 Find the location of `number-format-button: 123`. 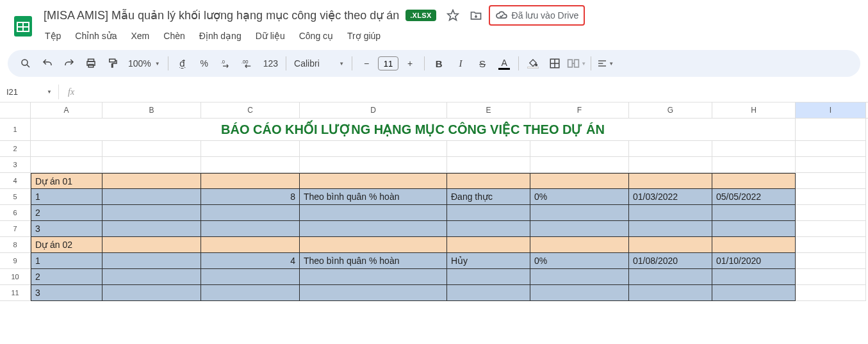

number-format-button: 123 is located at coordinates (270, 63).